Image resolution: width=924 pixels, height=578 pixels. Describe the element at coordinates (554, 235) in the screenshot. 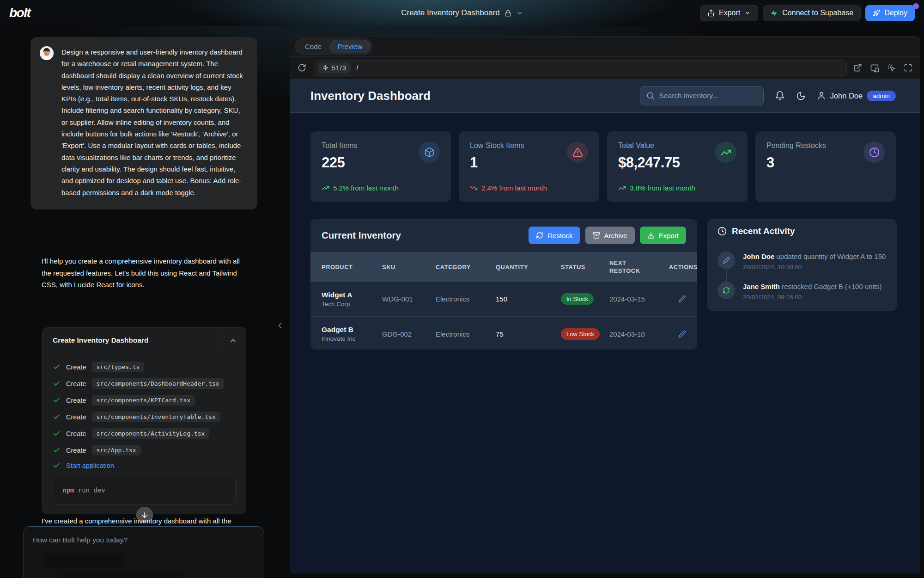

I see `restock-button: Restock` at that location.